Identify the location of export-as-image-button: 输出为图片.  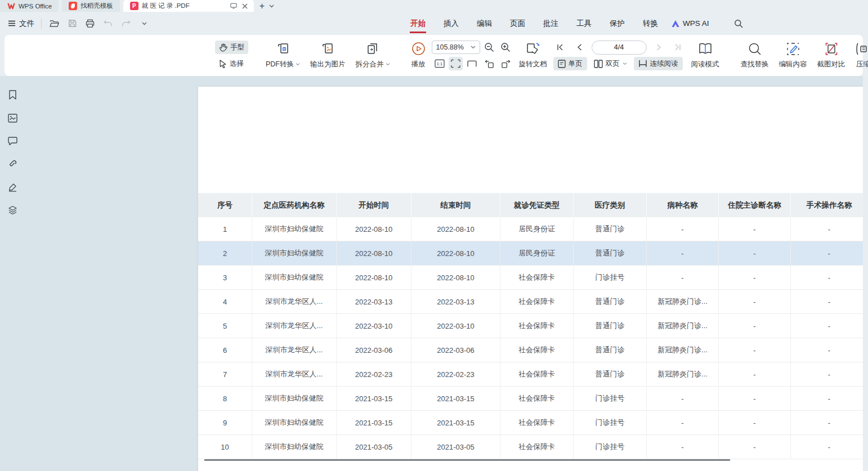
(328, 55).